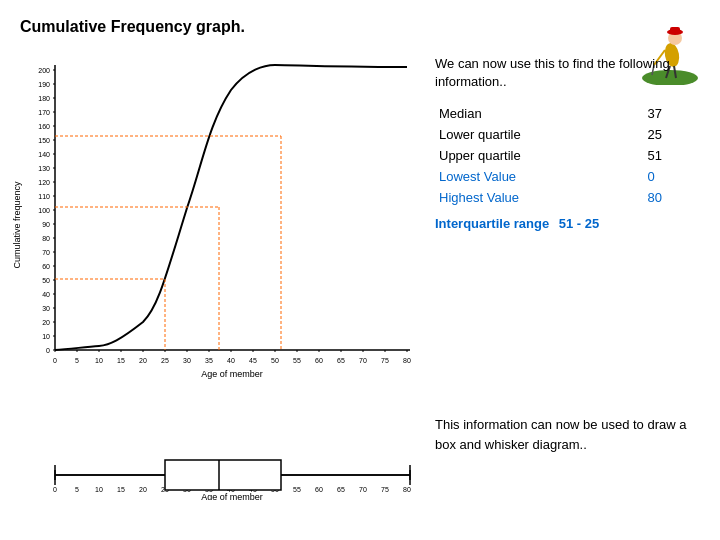 The height and width of the screenshot is (540, 720). What do you see at coordinates (46, 224) in the screenshot?
I see `svg-text: 90` at bounding box center [46, 224].